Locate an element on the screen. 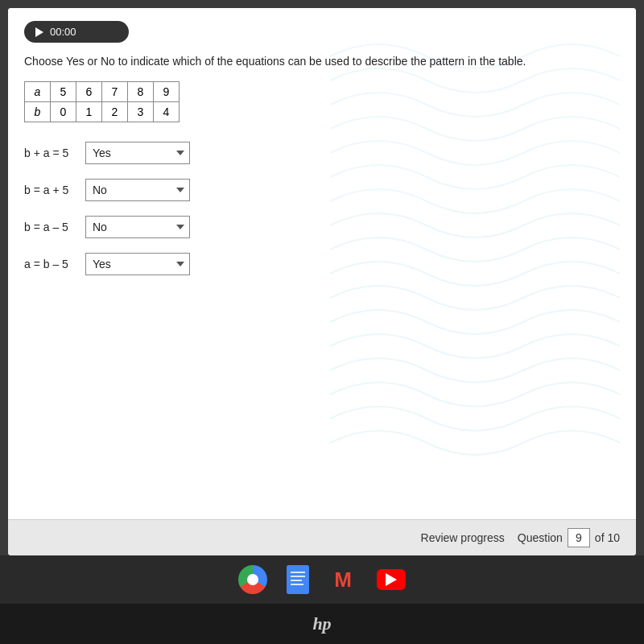  question-indicator: Question 9 of 10 is located at coordinates (568, 538).